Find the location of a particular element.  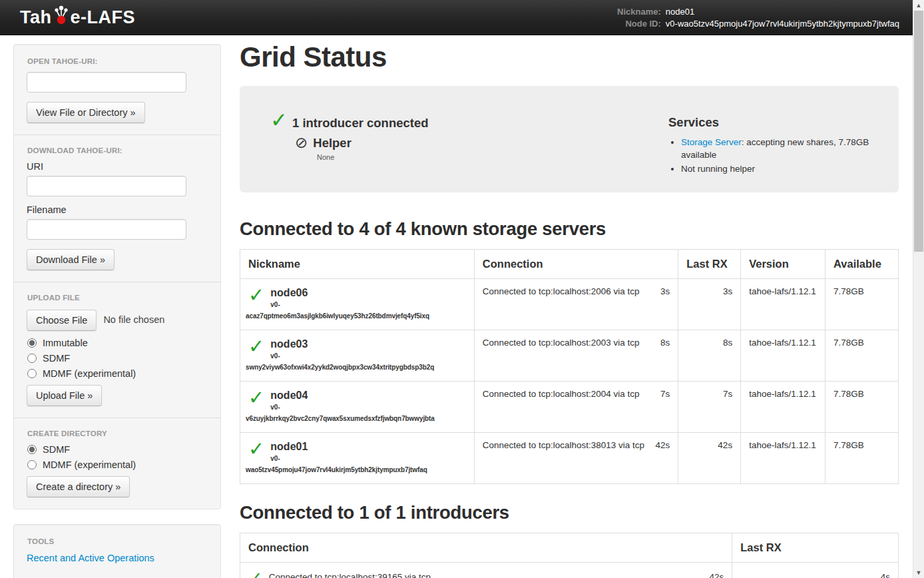

server-id-key: acaz7qptmeo6m3asjlgkb6iwlyuqey53hz26tbdm… is located at coordinates (355, 316).